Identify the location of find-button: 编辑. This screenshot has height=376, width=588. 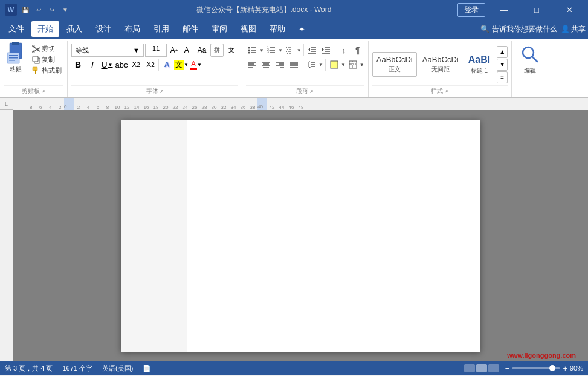
(530, 69).